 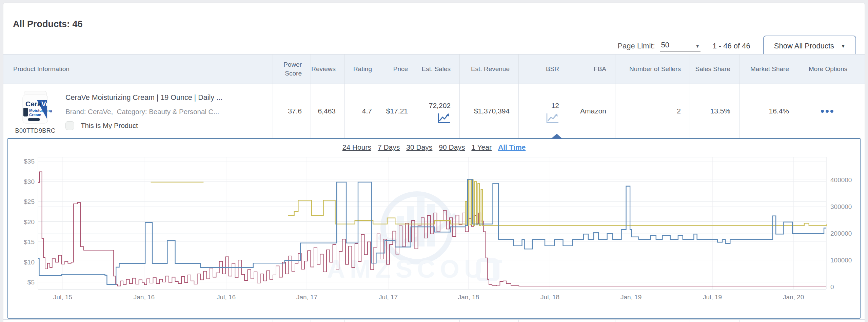 I want to click on show-all-products-label: Show All Products, so click(x=804, y=46).